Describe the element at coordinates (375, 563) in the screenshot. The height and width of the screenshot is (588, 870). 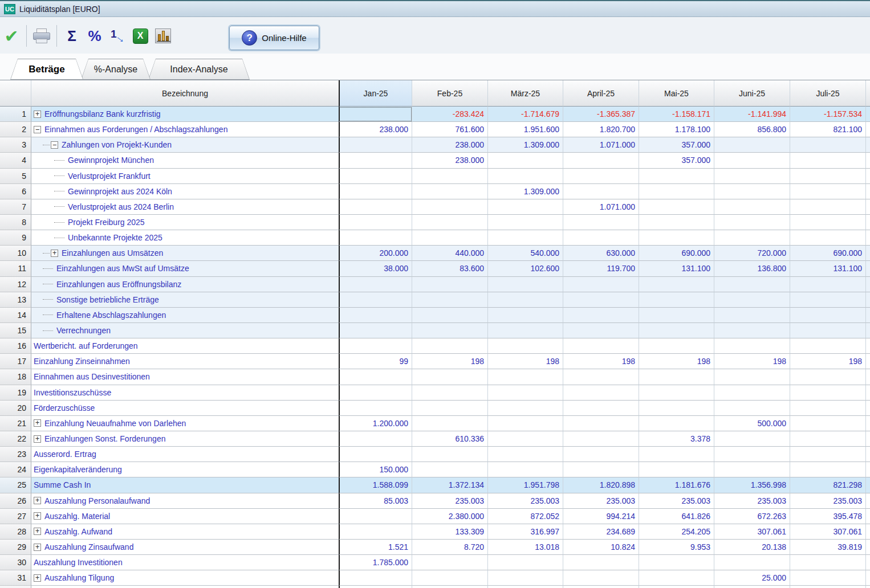
I see `value-cell: 1.785.000` at that location.